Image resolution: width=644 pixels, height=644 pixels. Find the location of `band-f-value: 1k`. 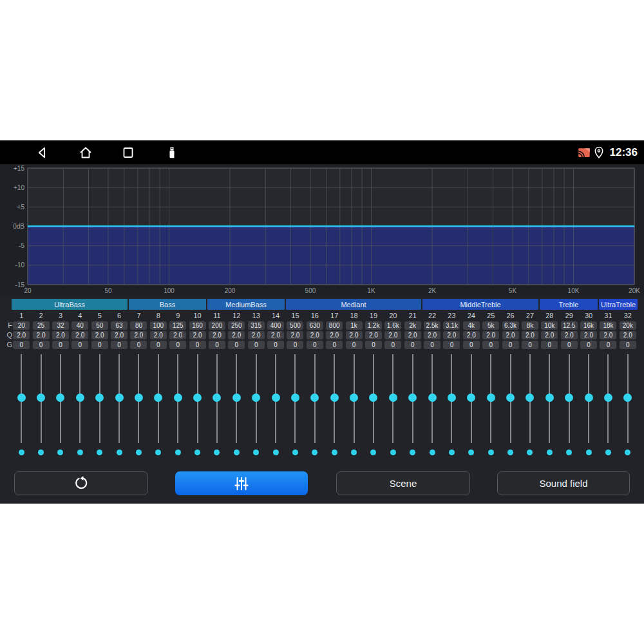

band-f-value: 1k is located at coordinates (354, 326).